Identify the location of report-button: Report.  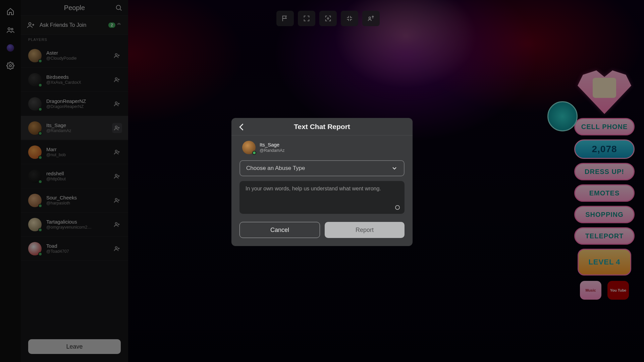
(365, 230).